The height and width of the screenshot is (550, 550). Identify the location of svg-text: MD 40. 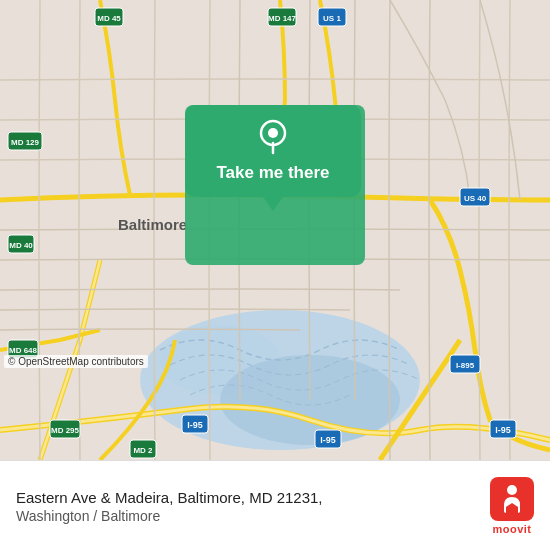
(21, 246).